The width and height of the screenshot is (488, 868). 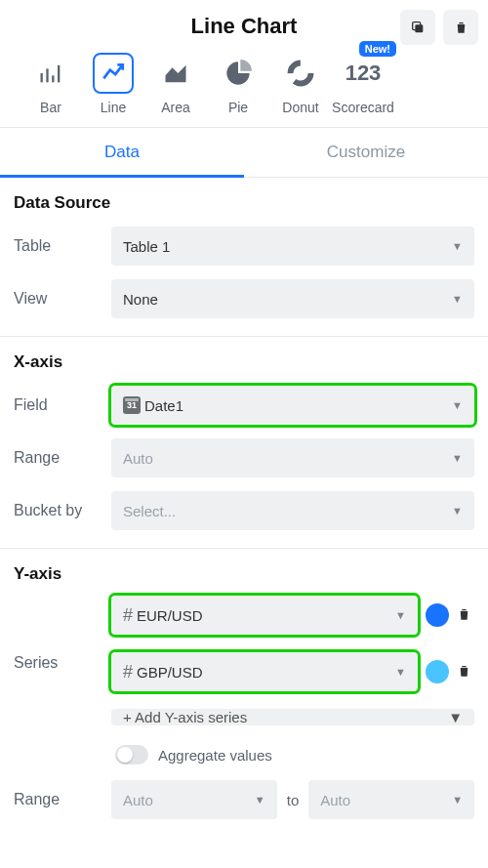 I want to click on x-field-select: 31 Date1 ▼, so click(x=293, y=405).